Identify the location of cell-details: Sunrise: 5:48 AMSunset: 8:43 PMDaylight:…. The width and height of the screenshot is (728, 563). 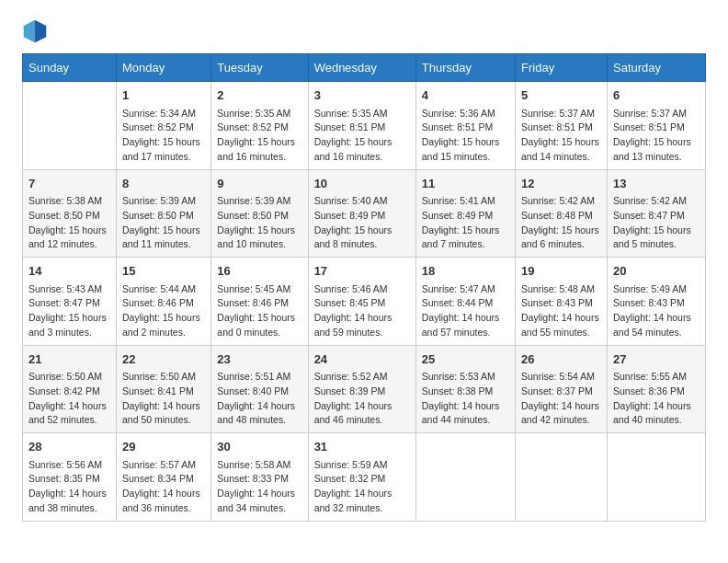
(561, 311).